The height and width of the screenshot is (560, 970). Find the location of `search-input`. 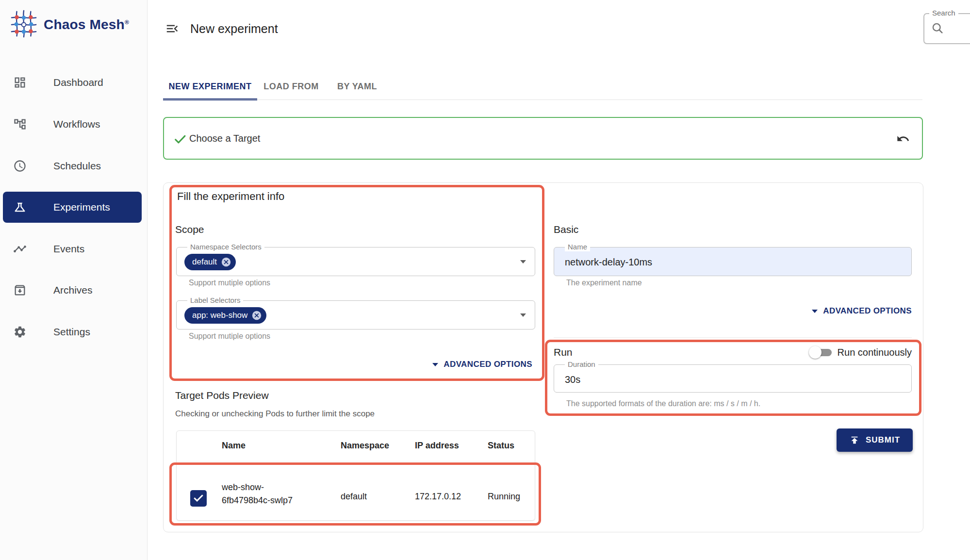

search-input is located at coordinates (959, 28).